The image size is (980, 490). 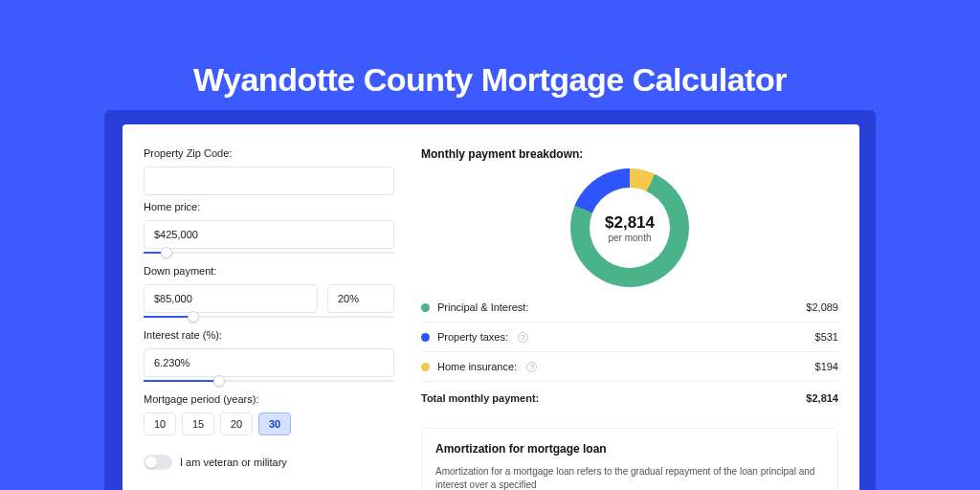 What do you see at coordinates (269, 234) in the screenshot?
I see `home-price-input` at bounding box center [269, 234].